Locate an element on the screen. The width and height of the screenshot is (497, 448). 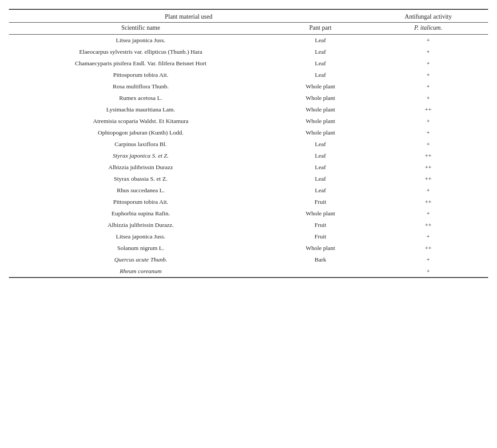
table-row: Litsea japonica Juss.Leaf+ is located at coordinates (249, 40).